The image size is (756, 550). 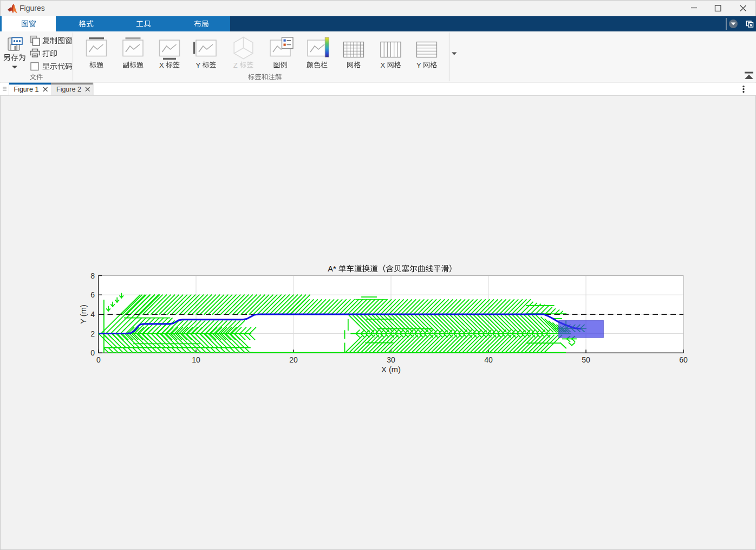 I want to click on svg-text: 20, so click(x=294, y=360).